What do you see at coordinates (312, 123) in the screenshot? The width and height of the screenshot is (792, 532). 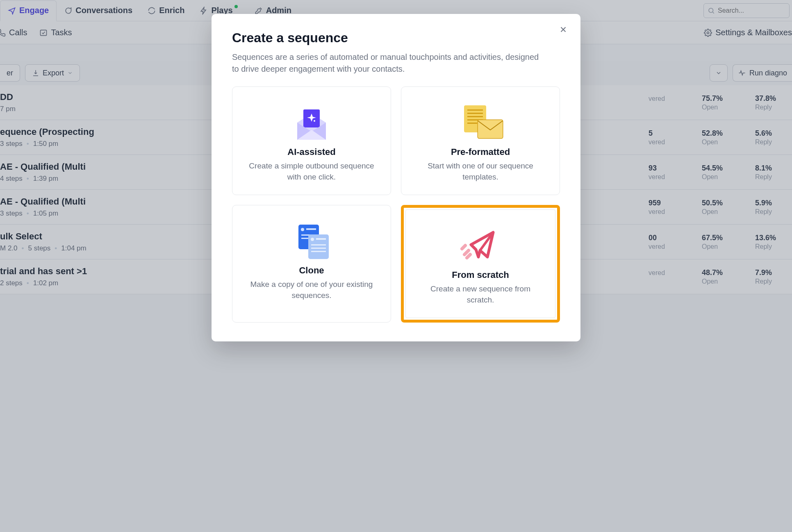 I see `ai-envelope-icon` at bounding box center [312, 123].